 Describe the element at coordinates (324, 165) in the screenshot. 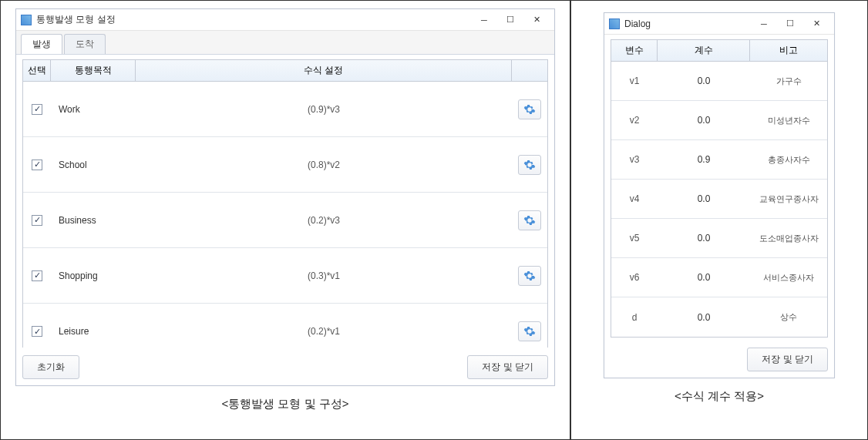

I see `row-formula: (0.8)*v2` at that location.